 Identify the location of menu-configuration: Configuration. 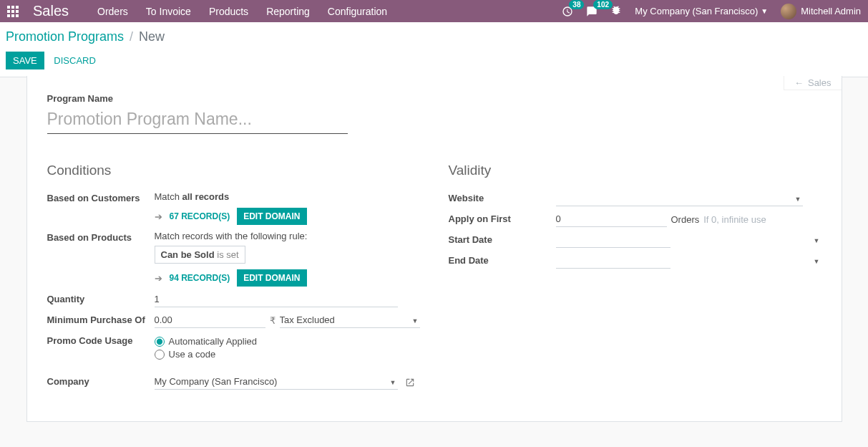
(358, 11).